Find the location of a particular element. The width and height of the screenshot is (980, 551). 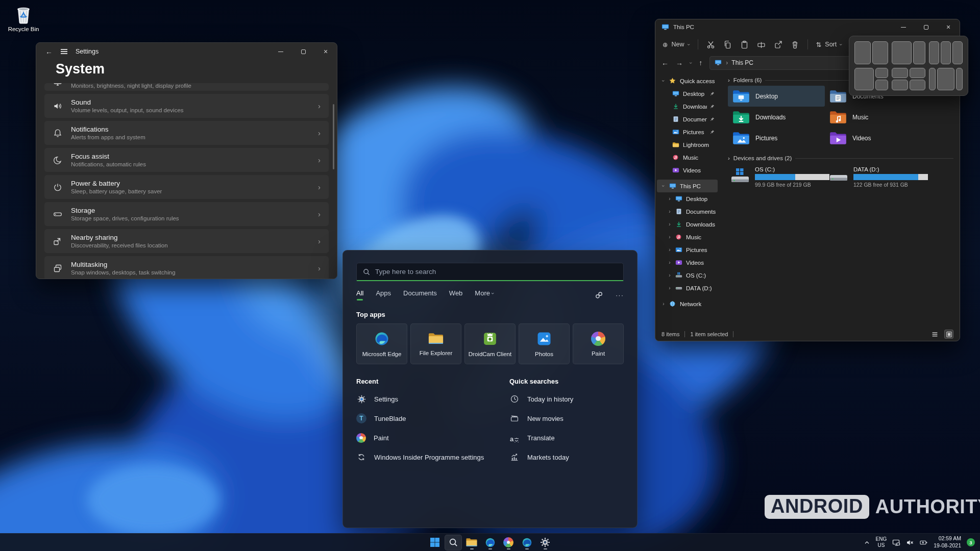

folder-tile-videos: Videos is located at coordinates (873, 138).